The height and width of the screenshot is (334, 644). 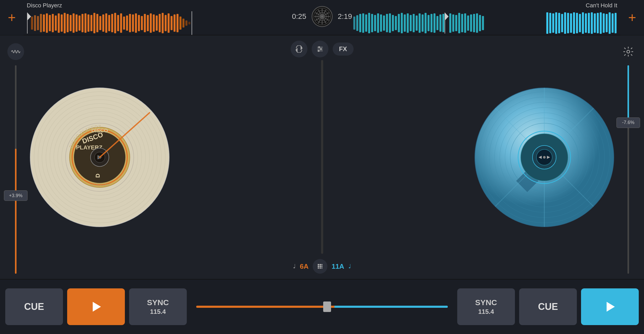 What do you see at coordinates (16, 196) in the screenshot?
I see `left-pitch-value: +3.9%` at bounding box center [16, 196].